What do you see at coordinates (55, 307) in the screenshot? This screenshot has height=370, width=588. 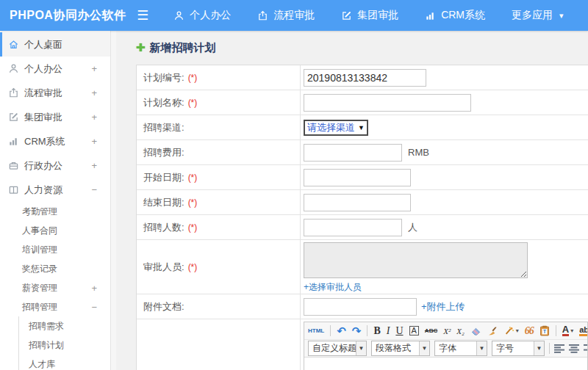 I see `sidebar-subitem-recruitment: 招聘管理 −` at bounding box center [55, 307].